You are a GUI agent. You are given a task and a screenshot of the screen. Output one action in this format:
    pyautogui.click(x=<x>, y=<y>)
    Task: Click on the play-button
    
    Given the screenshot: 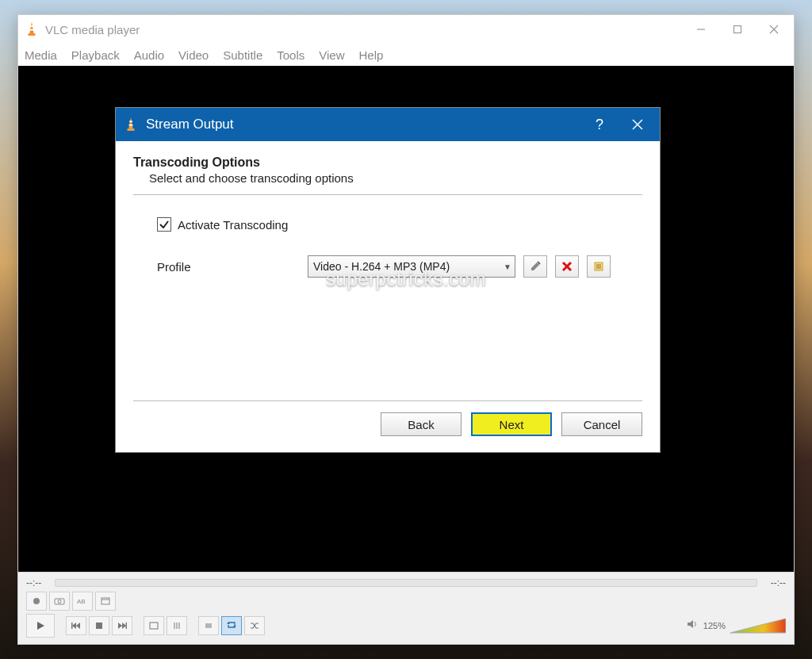 What is the action you would take?
    pyautogui.click(x=40, y=626)
    